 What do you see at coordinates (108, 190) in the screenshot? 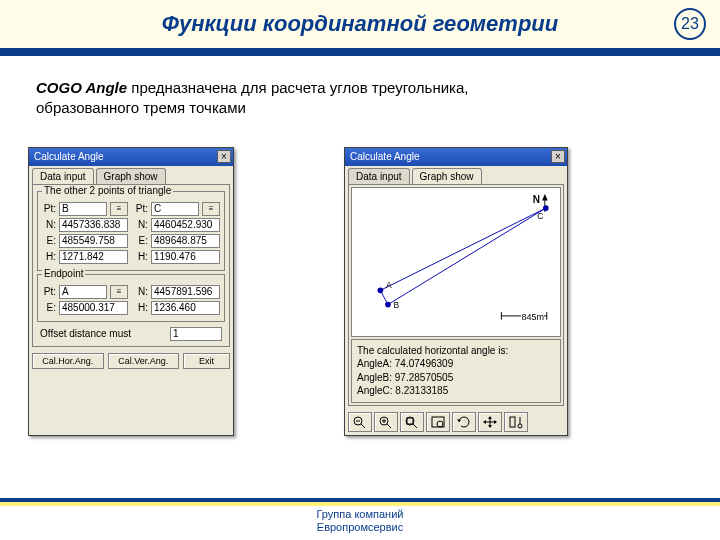
I see `group-title: The other 2 points of triangle` at bounding box center [108, 190].